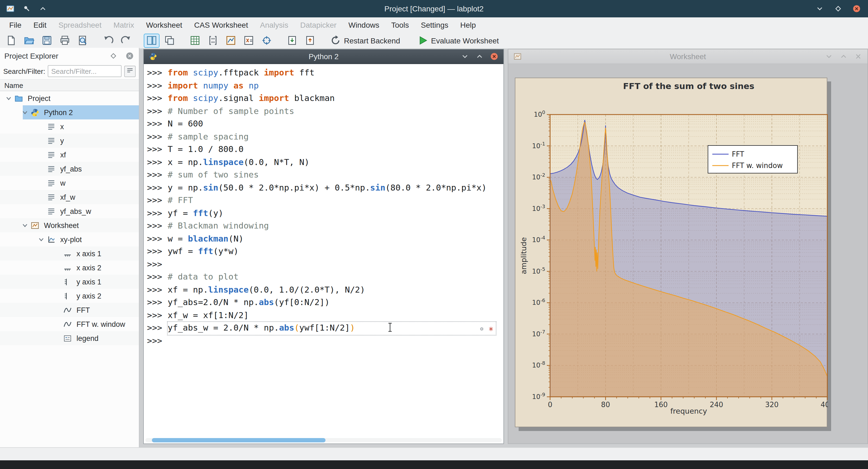  I want to click on new-matrix-icon, so click(213, 40).